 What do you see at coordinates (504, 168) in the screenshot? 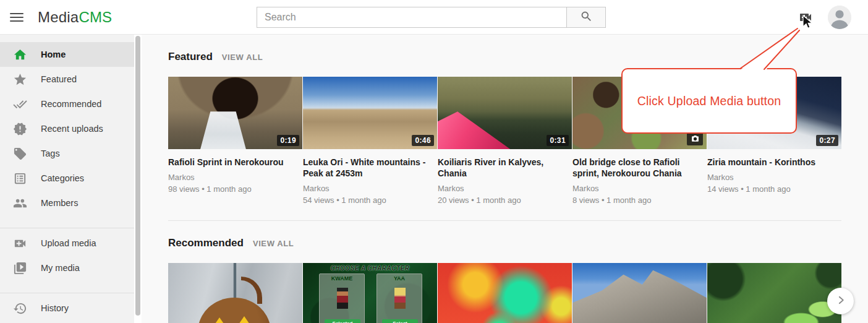
I see `video-title: Koiliaris River in Kalyves, Chania` at bounding box center [504, 168].